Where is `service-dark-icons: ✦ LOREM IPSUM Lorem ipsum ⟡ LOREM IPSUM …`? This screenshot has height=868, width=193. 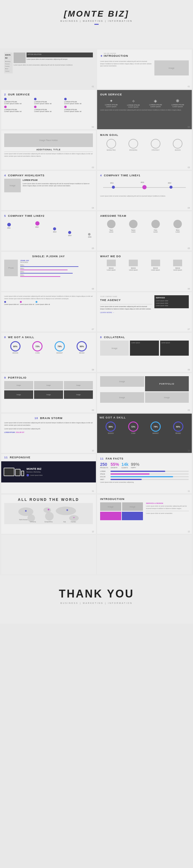 service-dark-icons: ✦ LOREM IPSUM Lorem ipsum ⟡ LOREM IPSUM … is located at coordinates (144, 103).